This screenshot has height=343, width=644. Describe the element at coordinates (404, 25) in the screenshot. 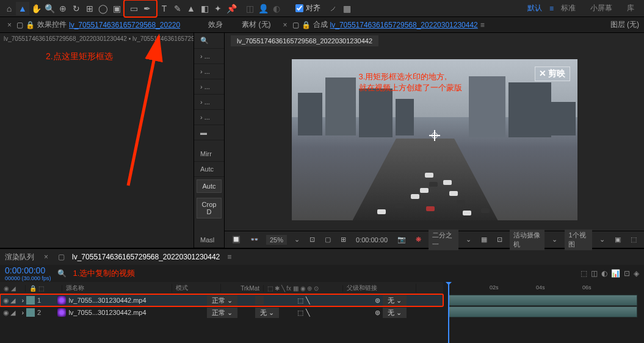

I see `comp-link: lv_7055174636165729568_20220301230442` at that location.